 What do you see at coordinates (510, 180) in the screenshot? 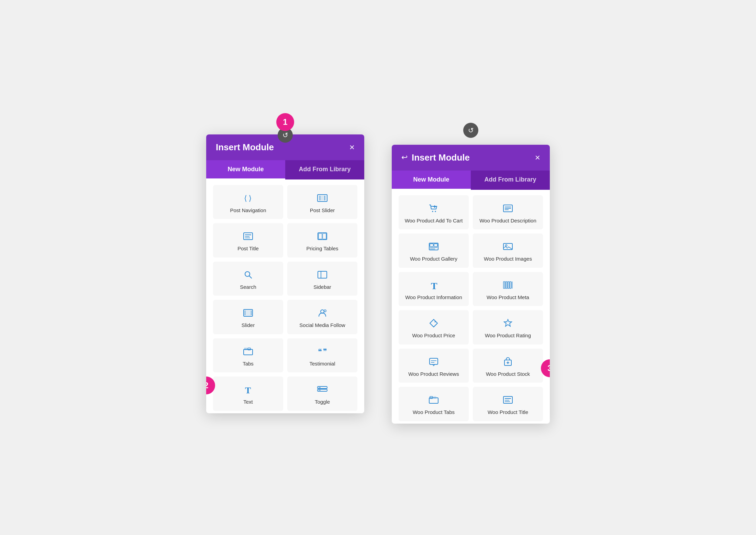
I see `right-tab-library: Add From Library` at bounding box center [510, 180].